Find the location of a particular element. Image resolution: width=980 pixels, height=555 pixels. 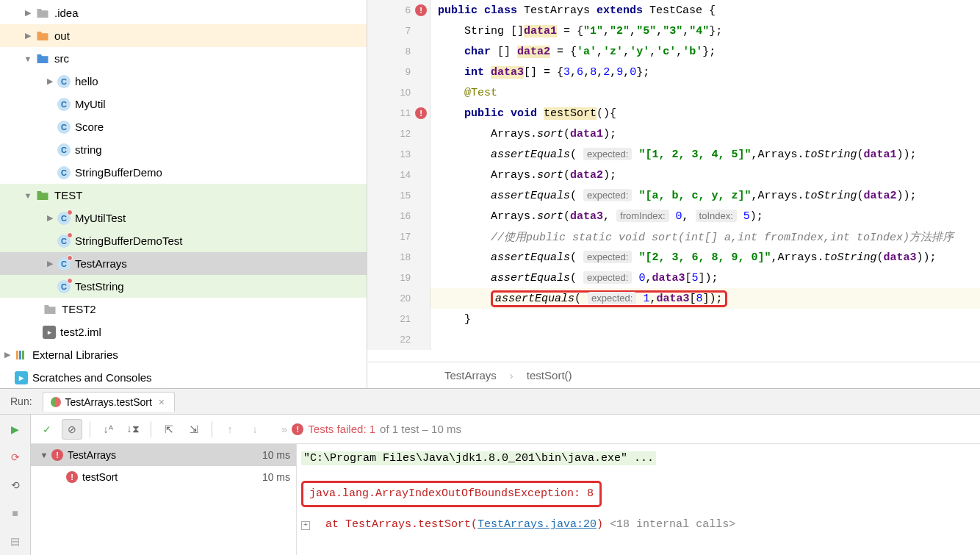

expand-button: ⇱ is located at coordinates (169, 429).